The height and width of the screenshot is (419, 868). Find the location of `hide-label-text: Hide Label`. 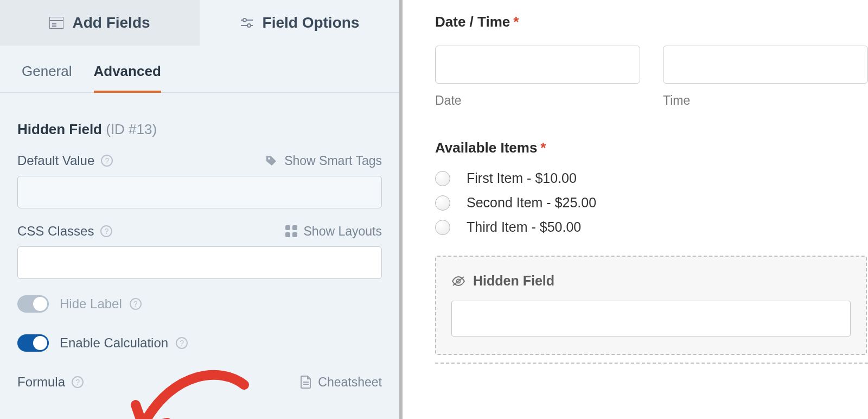

hide-label-text: Hide Label is located at coordinates (91, 304).